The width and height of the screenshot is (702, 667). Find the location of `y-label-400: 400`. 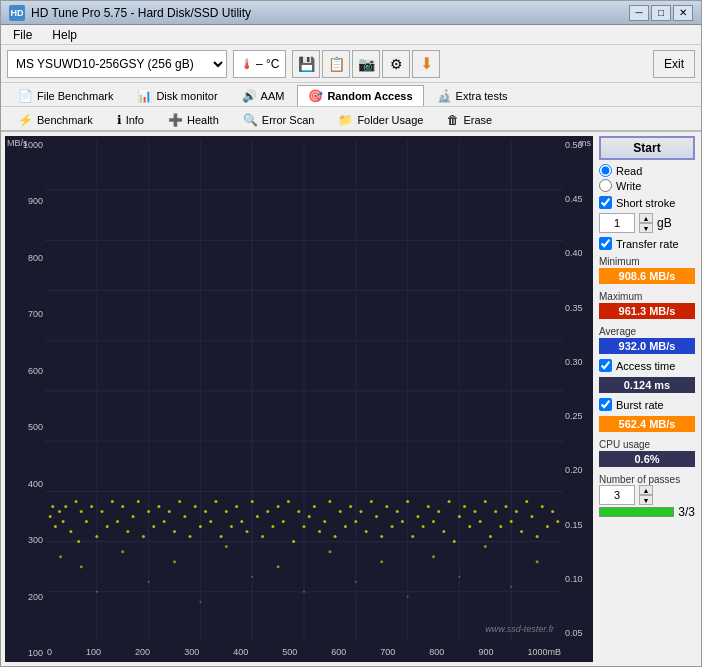

y-label-400: 400 is located at coordinates (25, 484).